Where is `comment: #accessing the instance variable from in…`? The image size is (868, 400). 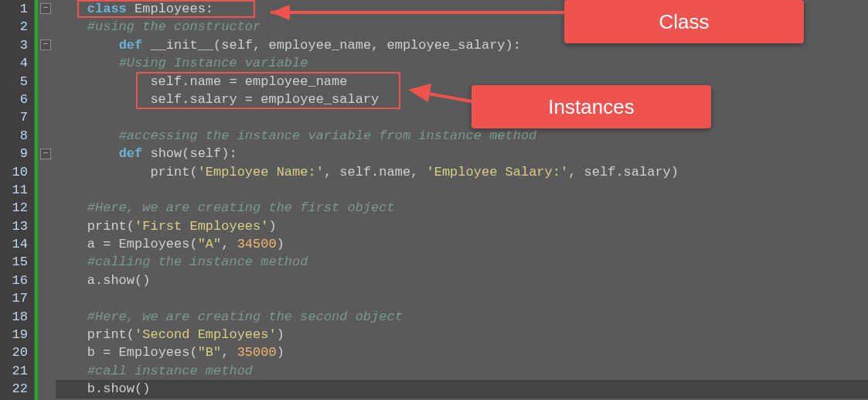 comment: #accessing the instance variable from in… is located at coordinates (328, 136).